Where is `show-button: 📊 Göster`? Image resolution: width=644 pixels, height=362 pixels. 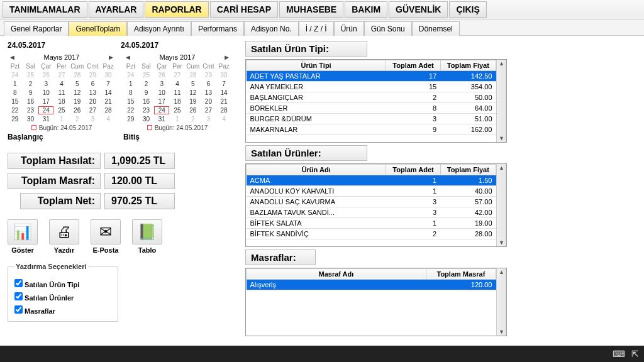
show-button: 📊 Göster is located at coordinates (23, 236).